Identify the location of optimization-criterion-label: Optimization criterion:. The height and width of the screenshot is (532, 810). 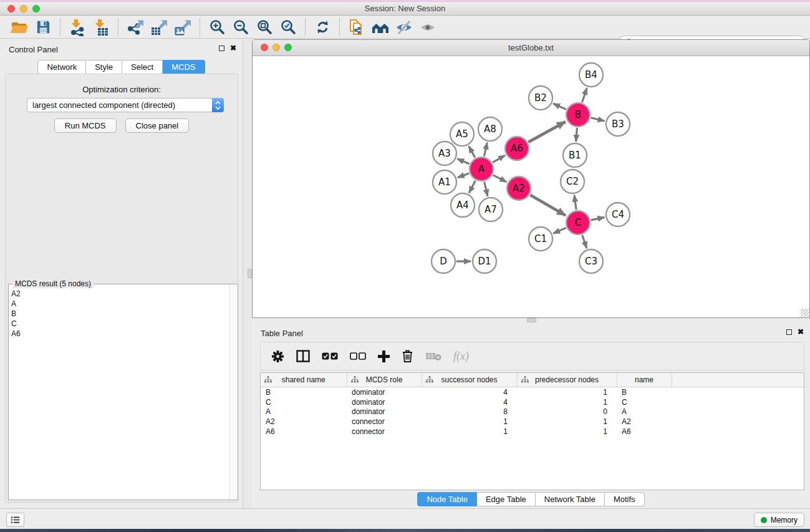
(122, 90).